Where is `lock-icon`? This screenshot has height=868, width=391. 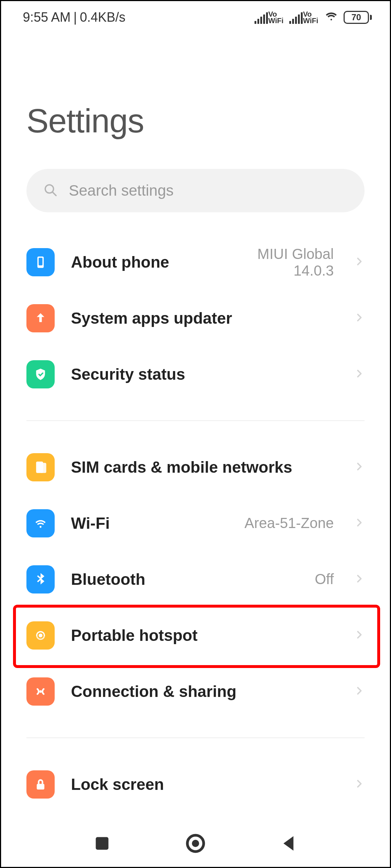
lock-icon is located at coordinates (41, 784).